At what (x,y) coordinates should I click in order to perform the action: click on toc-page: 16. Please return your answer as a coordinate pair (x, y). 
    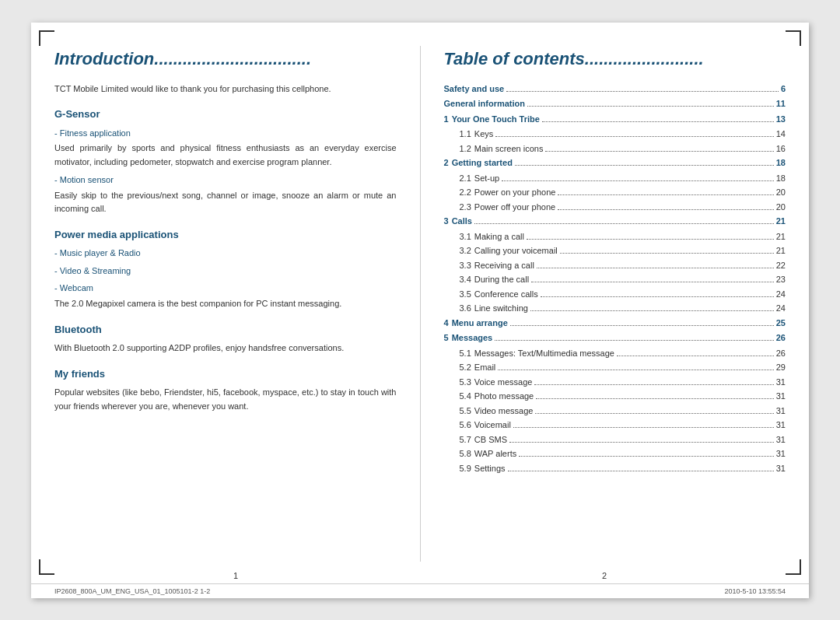
    Looking at the image, I should click on (781, 149).